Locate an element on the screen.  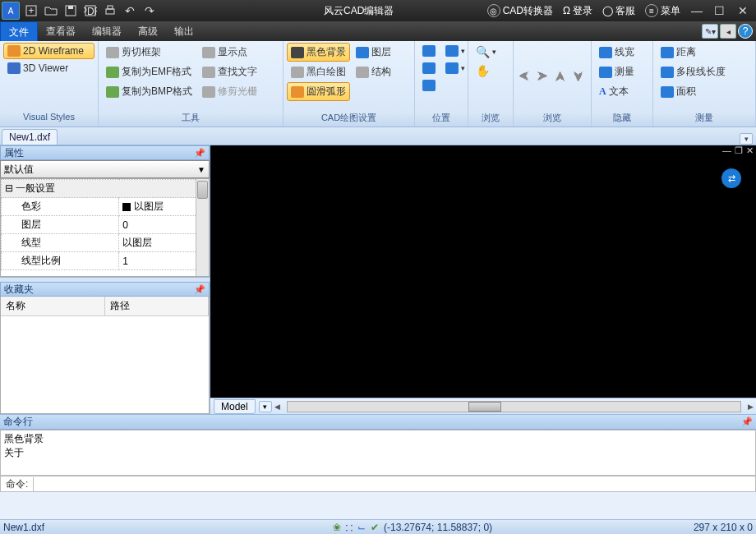
menu-file: 文件 is located at coordinates (19, 31).